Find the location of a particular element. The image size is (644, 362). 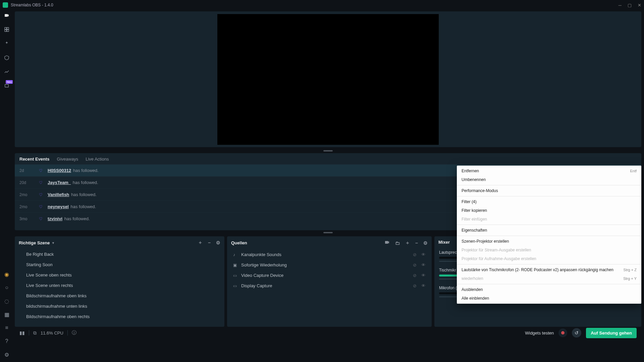

source-item: ▣ Sofortige Wiederholung ⊘👁 is located at coordinates (329, 265).